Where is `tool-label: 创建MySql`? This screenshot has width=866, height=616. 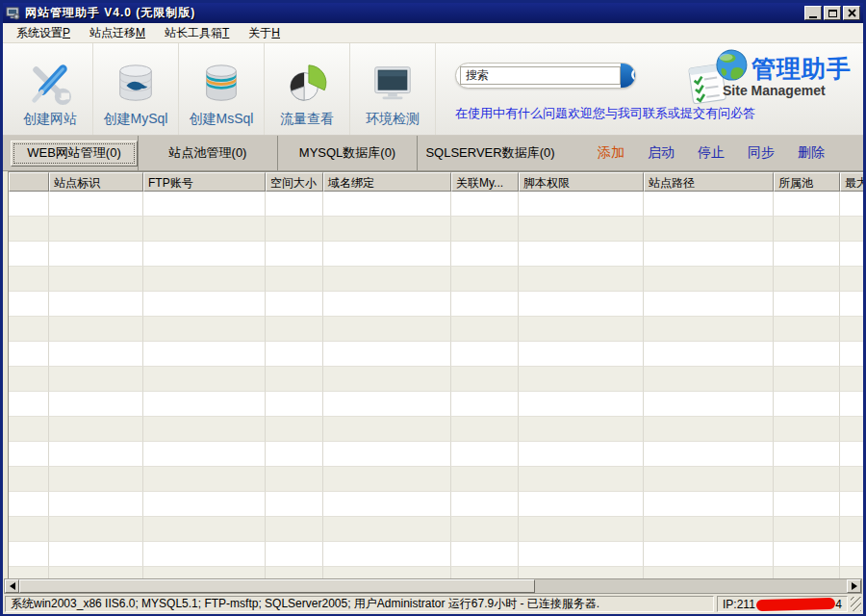
tool-label: 创建MySql is located at coordinates (137, 119).